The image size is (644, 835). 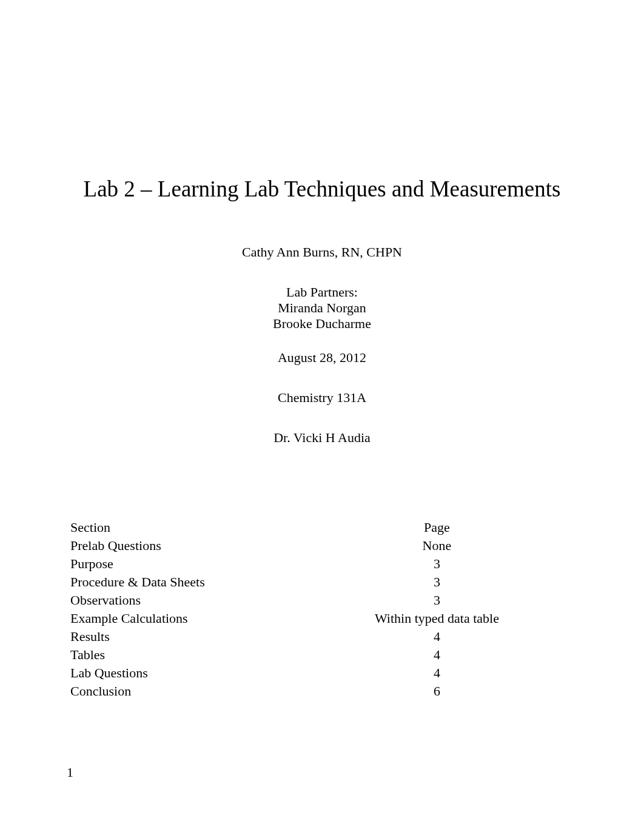 What do you see at coordinates (322, 528) in the screenshot?
I see `toc-header-row: Section Page` at bounding box center [322, 528].